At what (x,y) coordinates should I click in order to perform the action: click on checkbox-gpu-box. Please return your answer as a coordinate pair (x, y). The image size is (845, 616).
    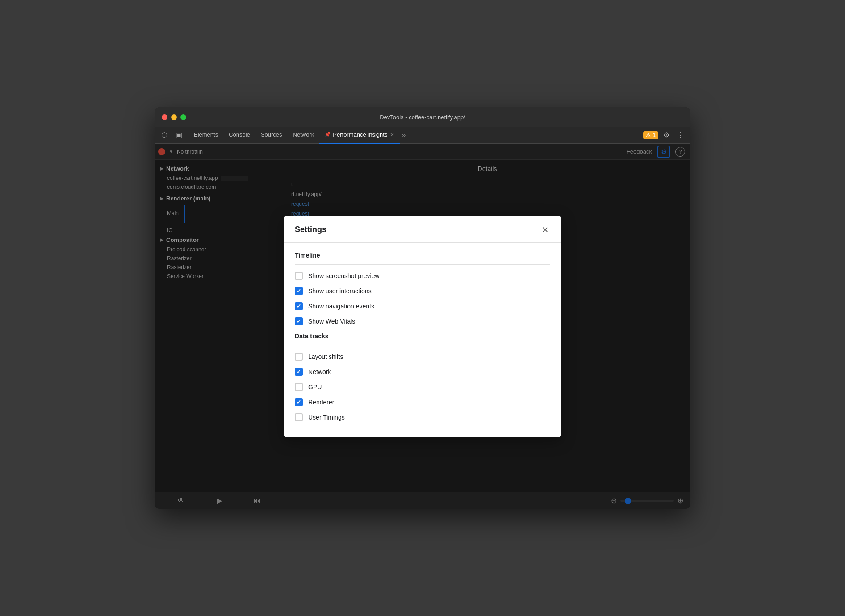
    Looking at the image, I should click on (299, 387).